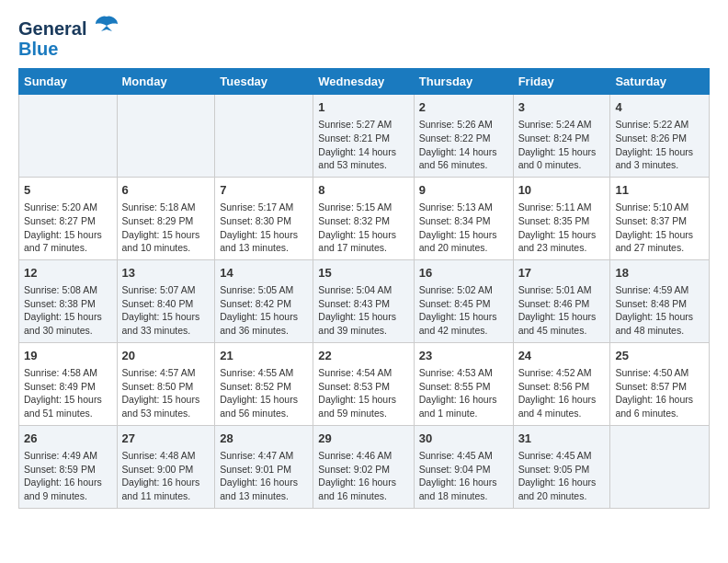 Image resolution: width=728 pixels, height=563 pixels. Describe the element at coordinates (165, 466) in the screenshot. I see `calendar-cell: 27Sunrise: 4:48 AMSunset: 9:00 PMDayligh…` at that location.